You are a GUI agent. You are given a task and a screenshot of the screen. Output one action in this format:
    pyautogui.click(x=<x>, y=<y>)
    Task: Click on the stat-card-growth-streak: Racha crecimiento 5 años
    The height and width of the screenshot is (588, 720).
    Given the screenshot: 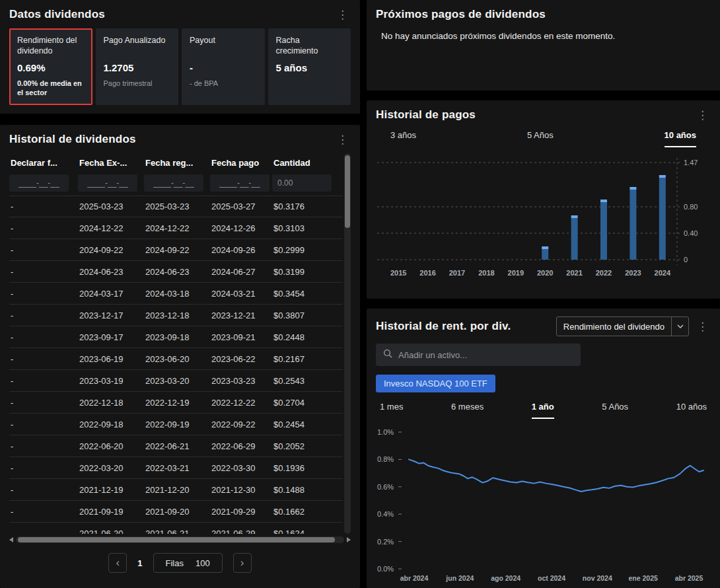 What is the action you would take?
    pyautogui.click(x=310, y=67)
    